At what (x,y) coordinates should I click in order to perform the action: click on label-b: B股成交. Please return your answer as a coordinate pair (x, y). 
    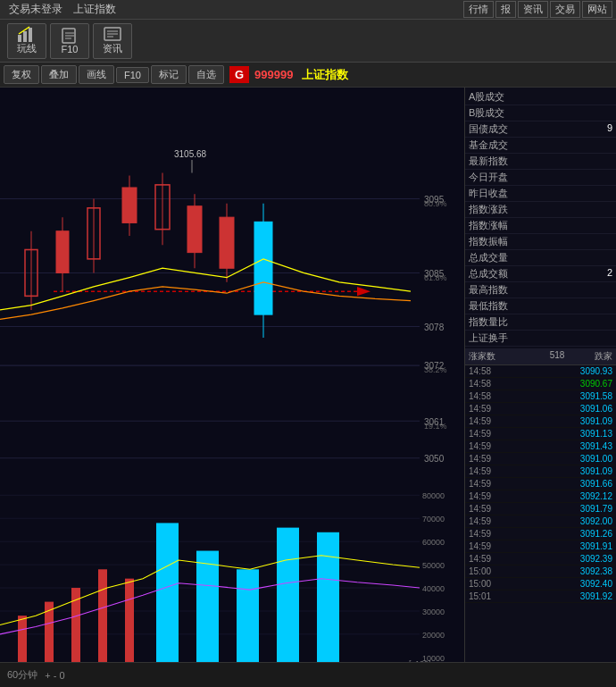
    Looking at the image, I should click on (487, 113).